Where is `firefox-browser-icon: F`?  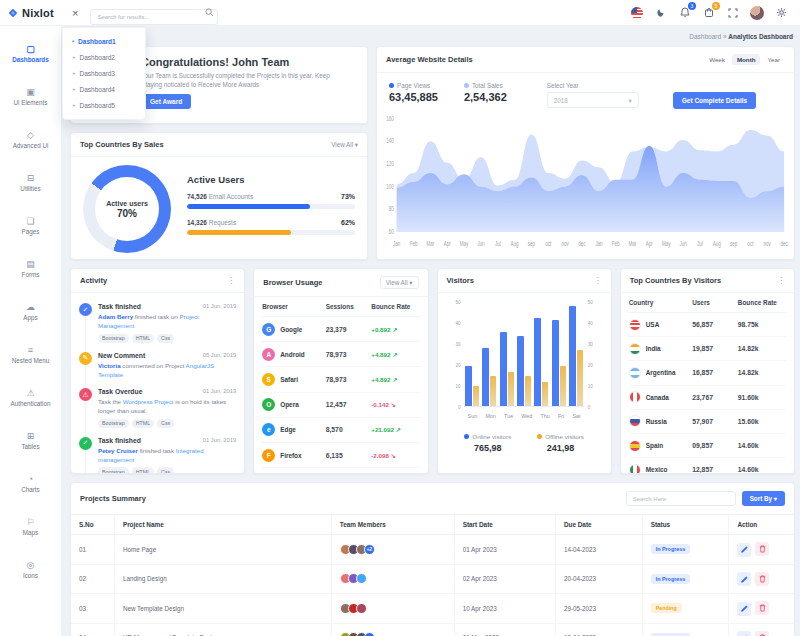
firefox-browser-icon: F is located at coordinates (268, 456).